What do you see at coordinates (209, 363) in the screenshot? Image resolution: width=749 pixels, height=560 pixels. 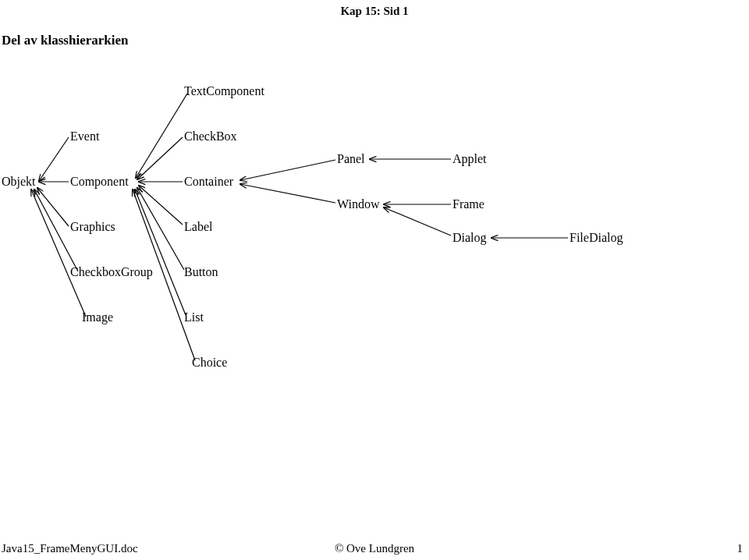 I see `node-choice: Choice` at bounding box center [209, 363].